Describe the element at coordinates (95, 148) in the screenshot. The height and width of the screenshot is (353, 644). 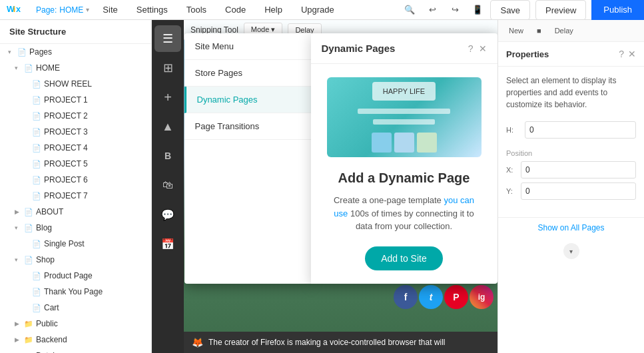
I see `project4-label: PROJECT 4` at that location.